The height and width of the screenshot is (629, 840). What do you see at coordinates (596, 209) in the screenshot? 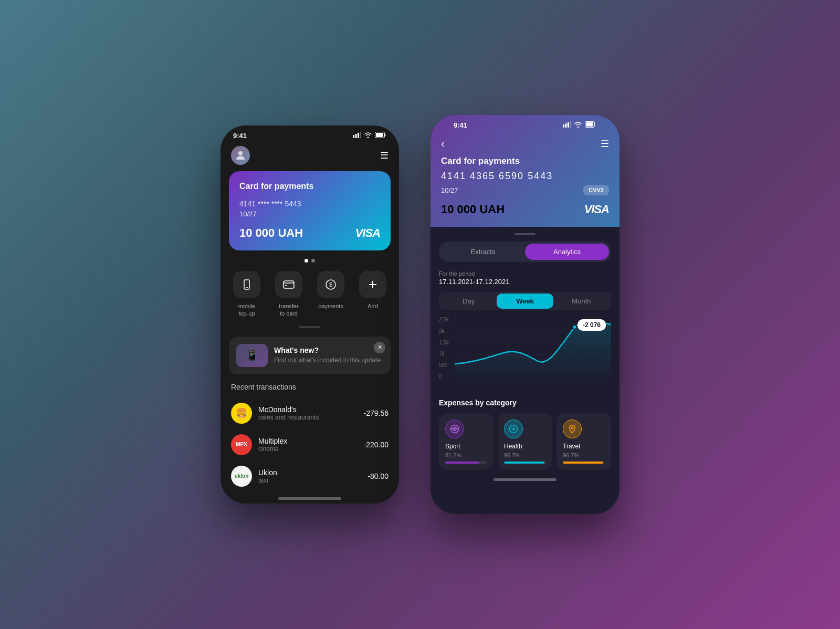
I see `visa-logo-2: VISA` at bounding box center [596, 209].